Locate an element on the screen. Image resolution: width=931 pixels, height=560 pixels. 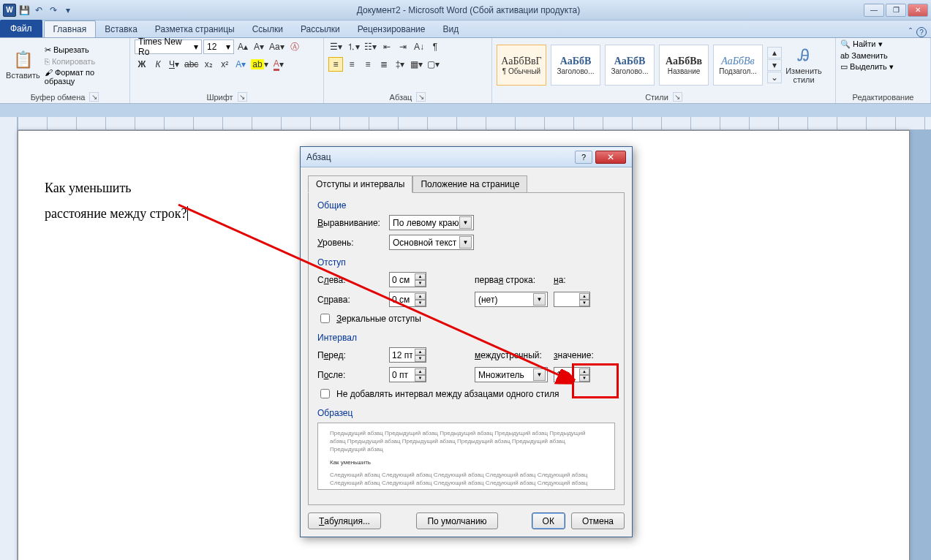
strikethrough-button: abc is located at coordinates (192, 64).